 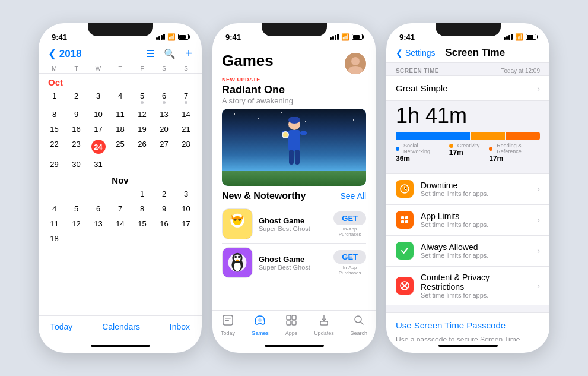 What do you see at coordinates (186, 147) in the screenshot?
I see `table-row: 28` at bounding box center [186, 147].